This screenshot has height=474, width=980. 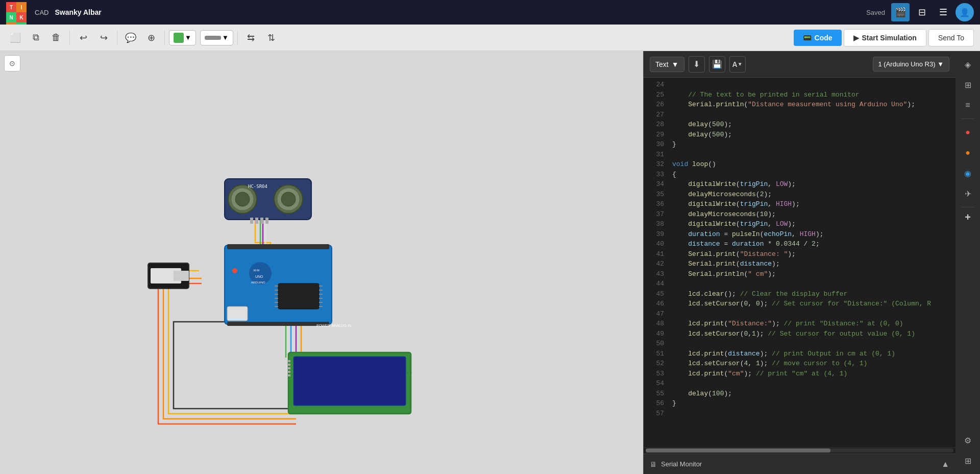 What do you see at coordinates (251, 38) in the screenshot?
I see `flip-h-btn: ⇆` at bounding box center [251, 38].